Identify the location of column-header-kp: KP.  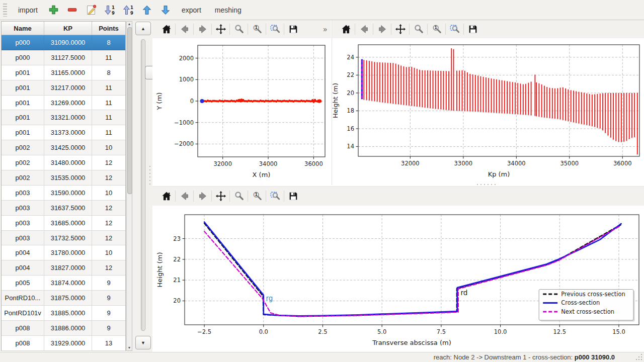
(68, 28).